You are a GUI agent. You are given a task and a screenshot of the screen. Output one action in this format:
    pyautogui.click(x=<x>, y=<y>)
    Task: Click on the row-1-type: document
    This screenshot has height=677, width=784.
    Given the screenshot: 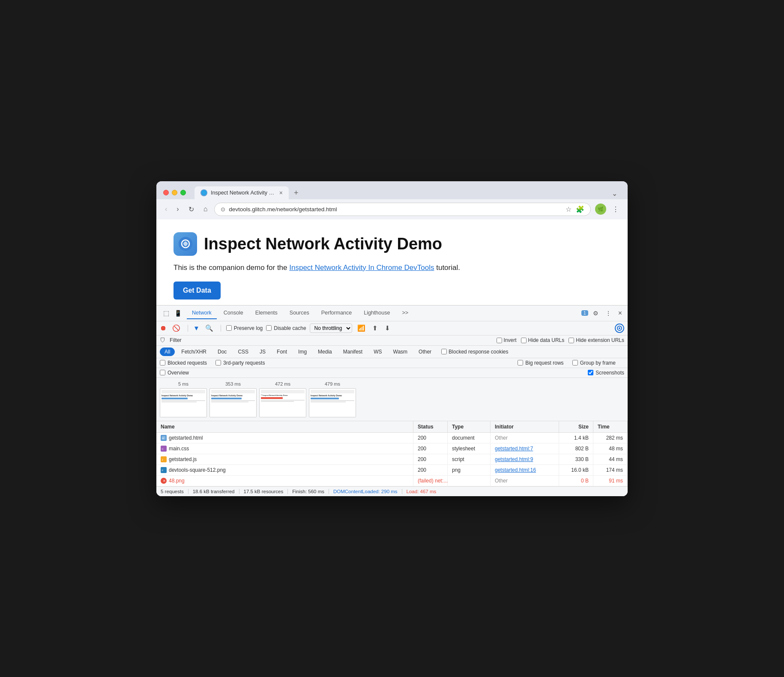 What is the action you would take?
    pyautogui.click(x=469, y=438)
    